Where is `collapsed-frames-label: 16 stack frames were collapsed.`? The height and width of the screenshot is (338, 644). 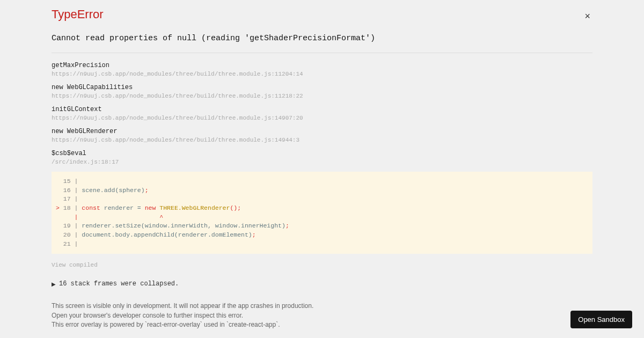 collapsed-frames-label: 16 stack frames were collapsed. is located at coordinates (119, 284).